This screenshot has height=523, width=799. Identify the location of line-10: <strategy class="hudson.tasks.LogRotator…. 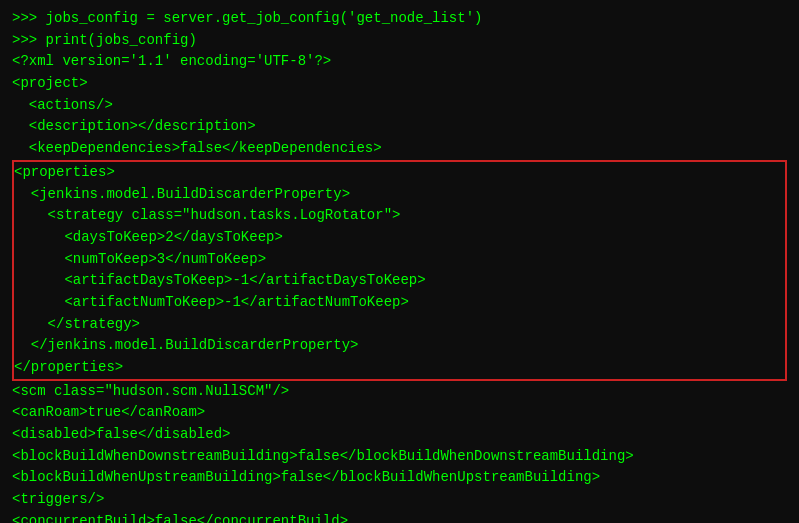
(400, 216).